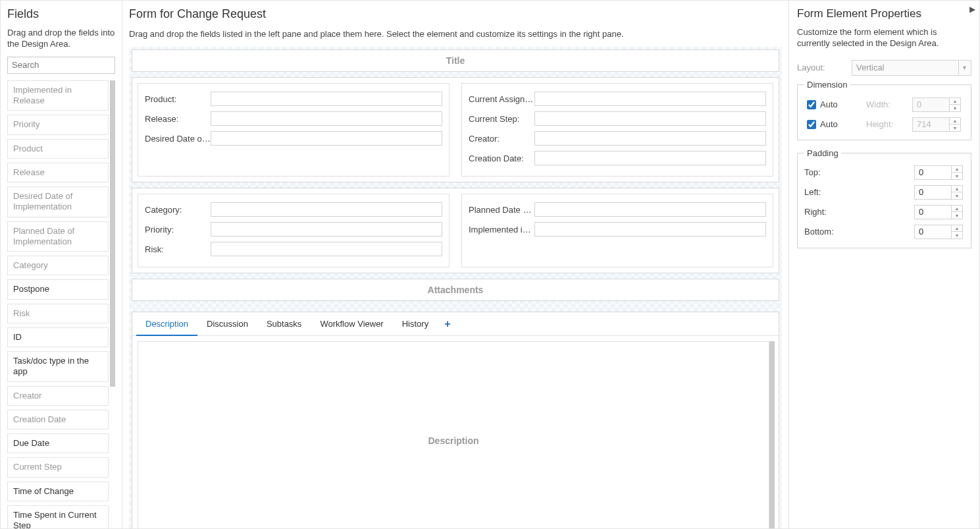  I want to click on form-field-row: Creation Date:, so click(617, 158).